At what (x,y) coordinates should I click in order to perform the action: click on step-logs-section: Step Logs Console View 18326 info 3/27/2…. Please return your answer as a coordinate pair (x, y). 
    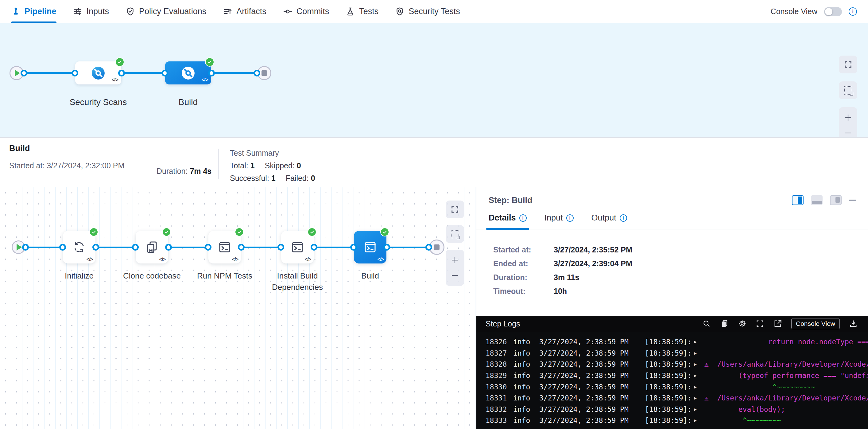
    Looking at the image, I should click on (672, 372).